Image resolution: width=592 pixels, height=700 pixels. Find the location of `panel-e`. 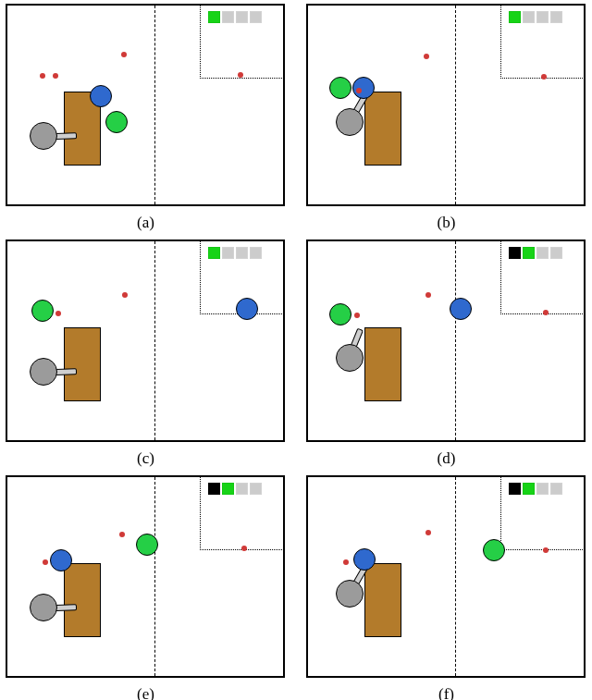

panel-e is located at coordinates (145, 577).